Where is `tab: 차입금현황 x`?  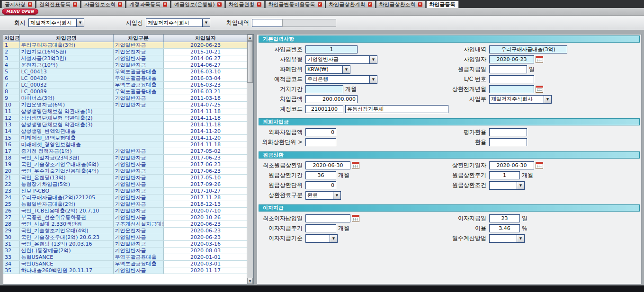 tab: 차입금현황 x is located at coordinates (245, 4).